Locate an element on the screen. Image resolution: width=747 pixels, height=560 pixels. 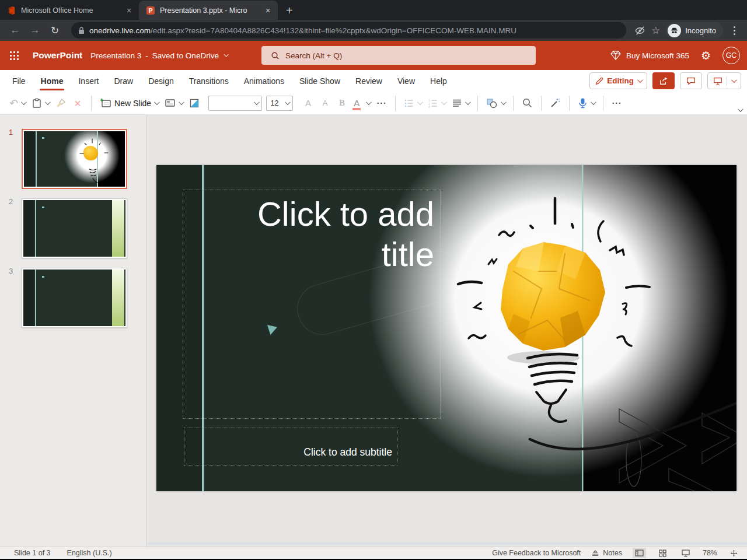
feedback-link: Give Feedback to Microsoft is located at coordinates (536, 553).